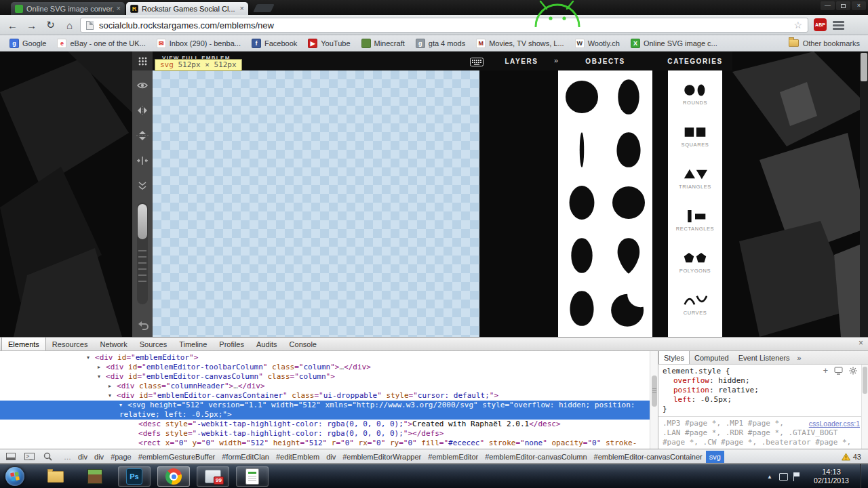  Describe the element at coordinates (325, 424) in the screenshot. I see `dom-tree-node: <desc style="-webkit-tap-highlight-color…` at that location.